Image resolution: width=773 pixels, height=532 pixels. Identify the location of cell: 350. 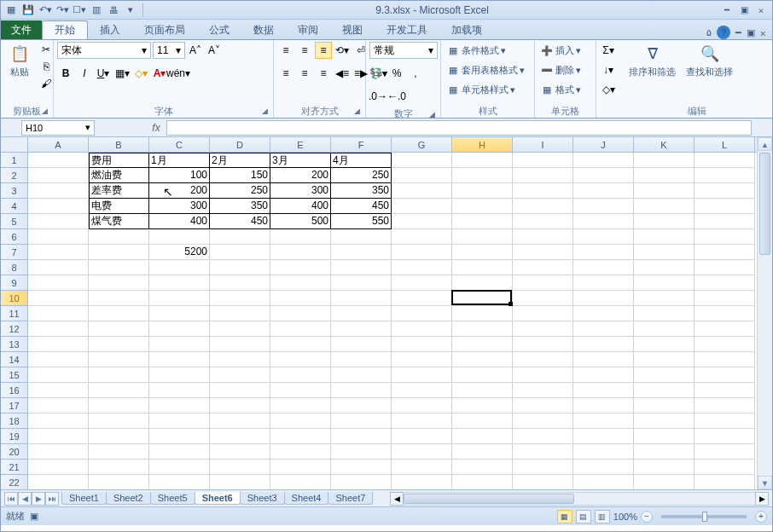
(241, 206).